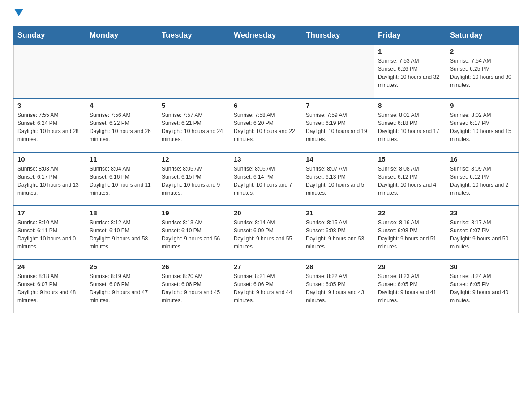 The width and height of the screenshot is (532, 411). I want to click on cell-day-number: 17, so click(50, 213).